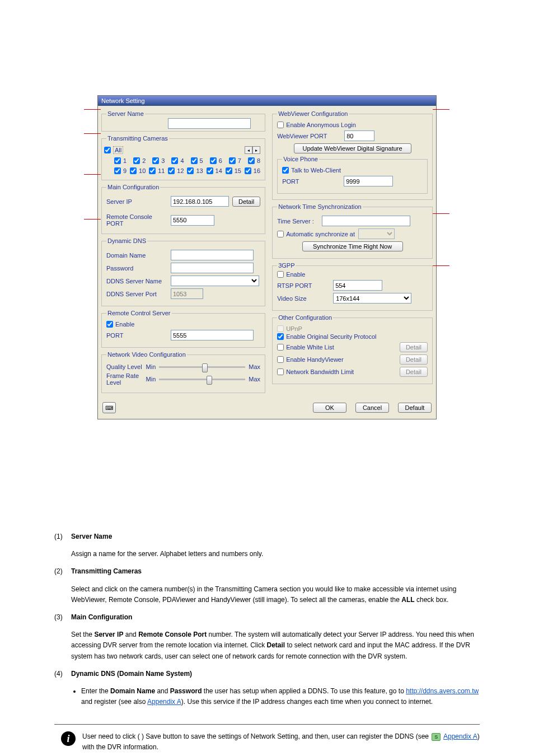  I want to click on upnp-checkbox: UPnP, so click(348, 329).